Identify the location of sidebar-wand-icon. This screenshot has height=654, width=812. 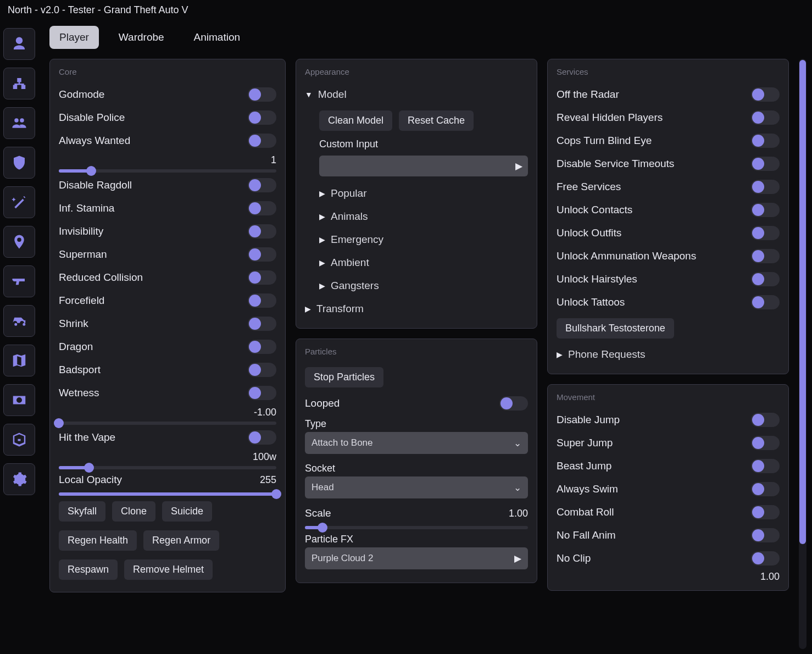
(19, 202).